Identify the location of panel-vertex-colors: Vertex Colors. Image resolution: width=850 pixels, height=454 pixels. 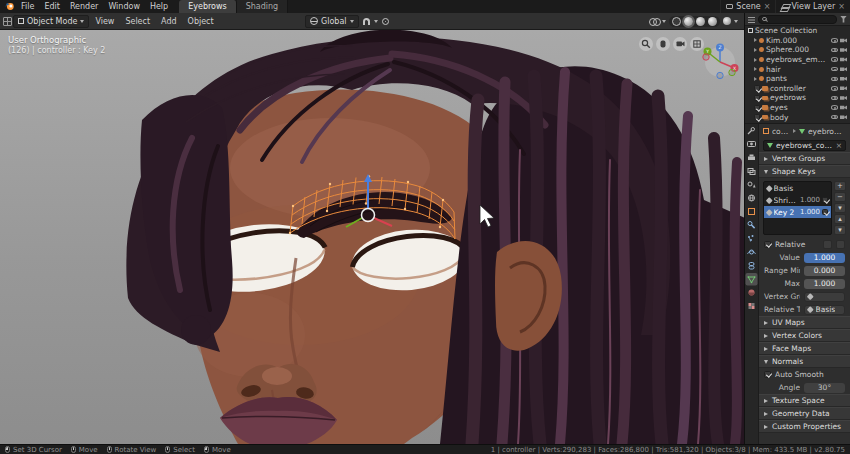
(804, 336).